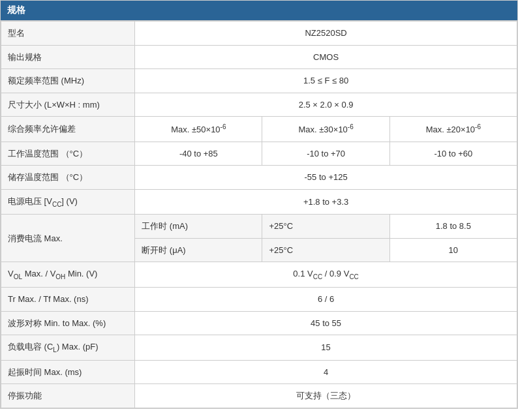 This screenshot has height=420, width=518. What do you see at coordinates (326, 348) in the screenshot?
I see `row-value: 15` at bounding box center [326, 348].